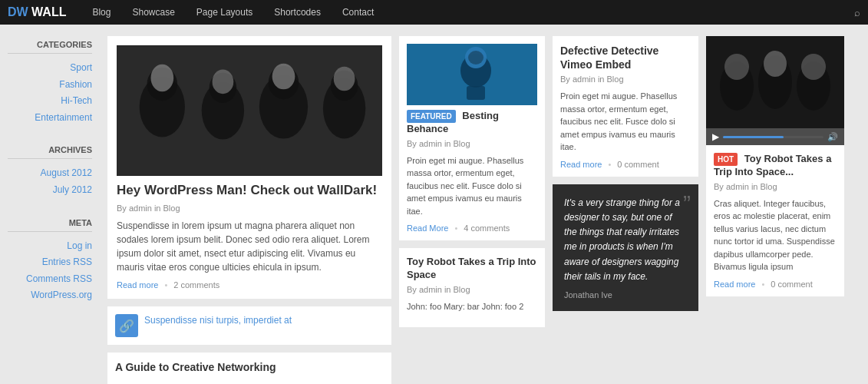 The image size is (868, 384). What do you see at coordinates (50, 152) in the screenshot?
I see `archives-heading: ARCHIVES` at bounding box center [50, 152].